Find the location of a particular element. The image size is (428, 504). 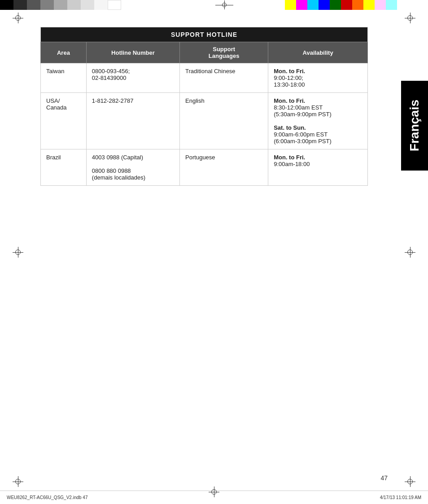

reg-mark-bottom-right is located at coordinates (410, 482).